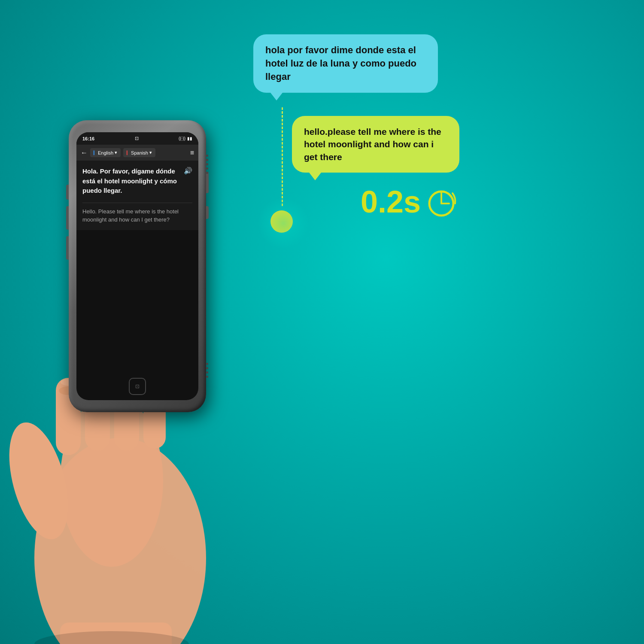 This screenshot has width=644, height=644. Describe the element at coordinates (88, 139) in the screenshot. I see `status-time: 16:16` at that location.